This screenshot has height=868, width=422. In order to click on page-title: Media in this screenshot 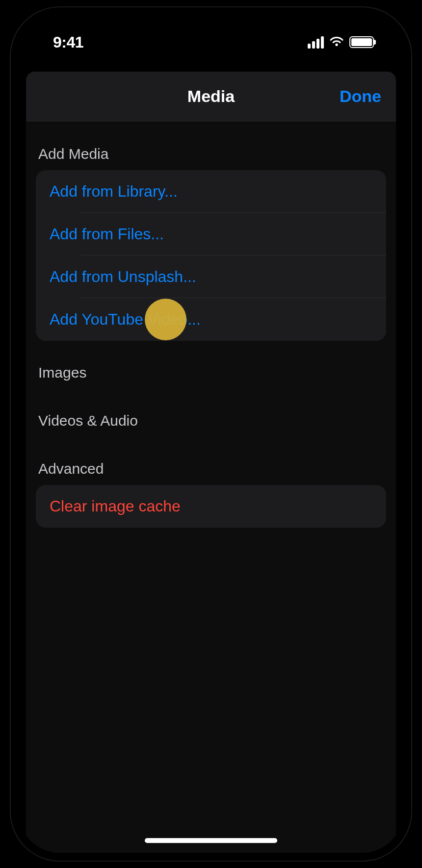, I will do `click(211, 96)`.